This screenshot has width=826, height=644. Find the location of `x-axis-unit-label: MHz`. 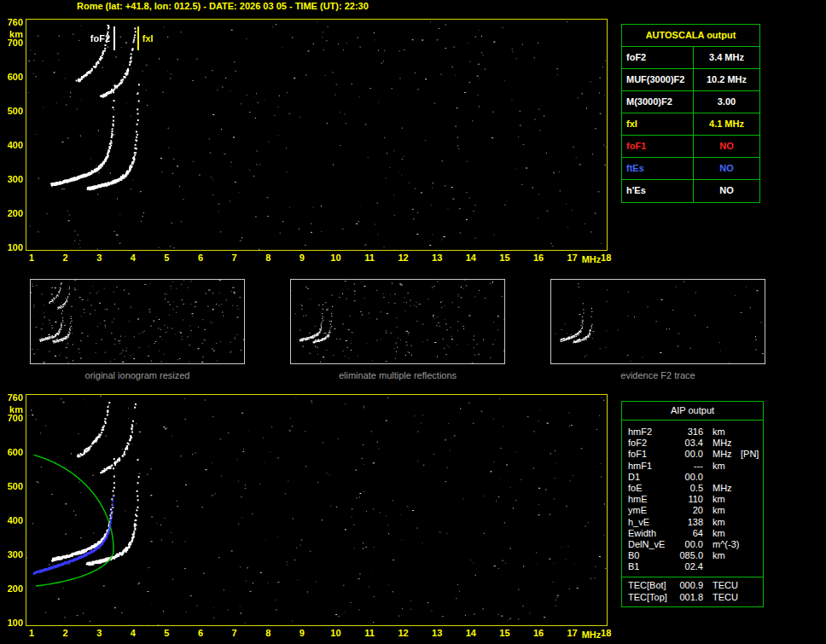

x-axis-unit-label: MHz is located at coordinates (591, 635).